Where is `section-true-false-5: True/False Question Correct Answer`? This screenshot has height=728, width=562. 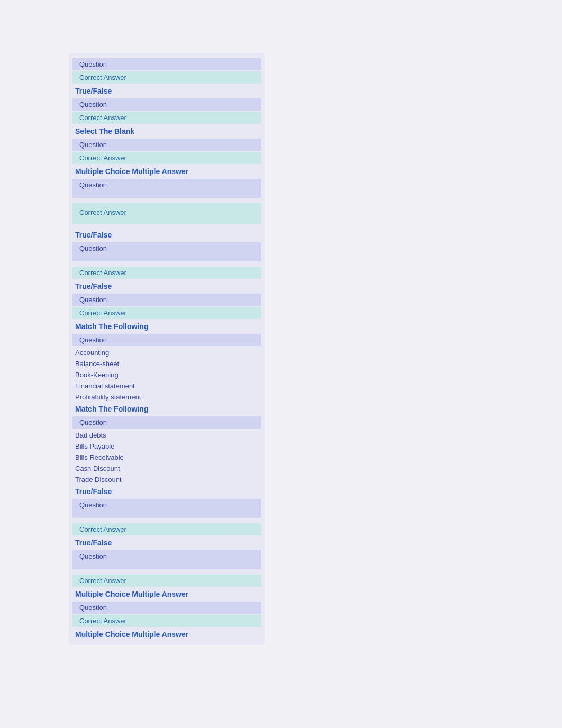 section-true-false-5: True/False Question Correct Answer is located at coordinates (167, 562).